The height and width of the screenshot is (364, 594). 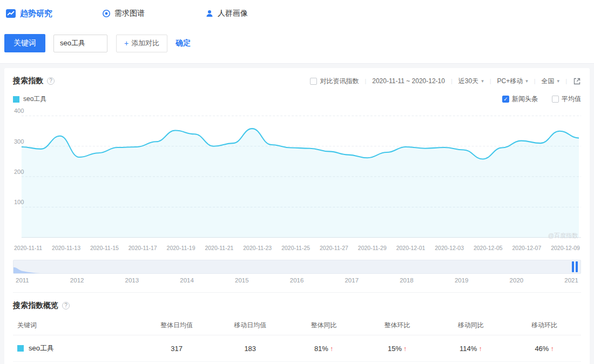 What do you see at coordinates (525, 99) in the screenshot?
I see `news-headlines-label: 新闻头条` at bounding box center [525, 99].